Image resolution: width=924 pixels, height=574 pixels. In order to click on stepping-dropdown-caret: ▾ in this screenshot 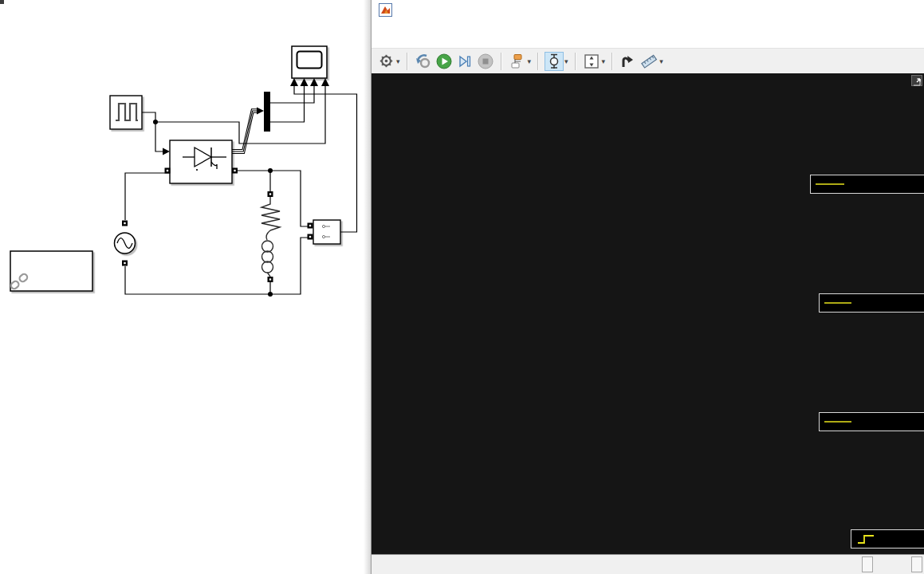, I will do `click(529, 61)`.